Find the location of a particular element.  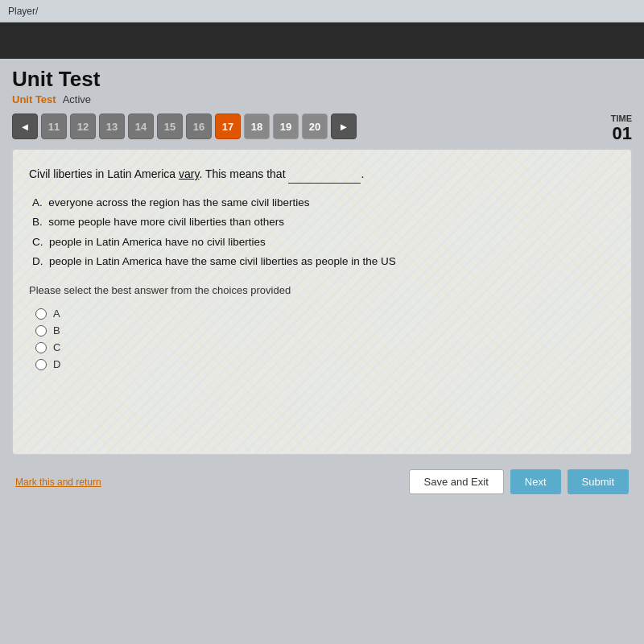

radio-circle-d is located at coordinates (41, 365).